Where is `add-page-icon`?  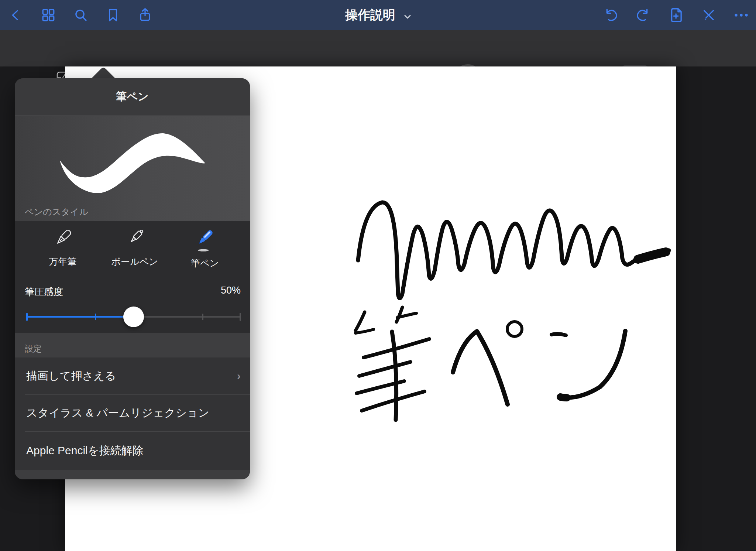
add-page-icon is located at coordinates (676, 15).